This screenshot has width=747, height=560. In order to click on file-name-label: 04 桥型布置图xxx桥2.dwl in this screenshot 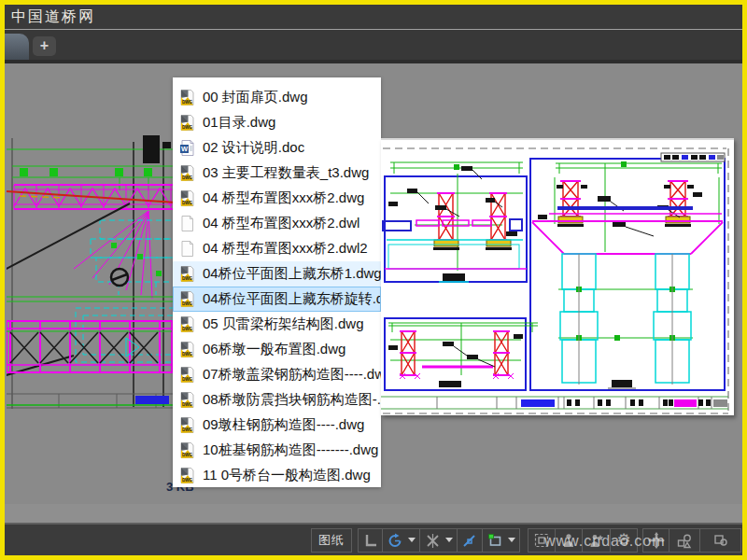, I will do `click(281, 224)`.